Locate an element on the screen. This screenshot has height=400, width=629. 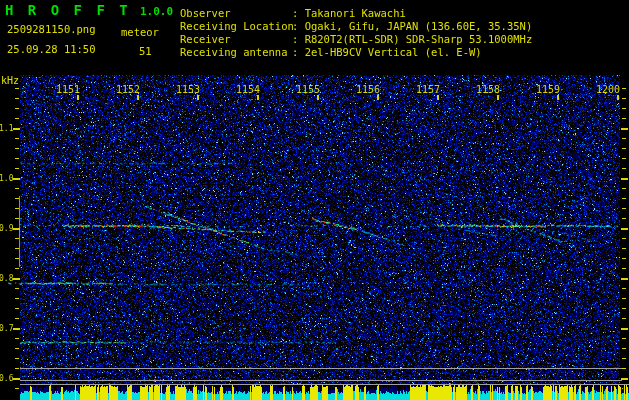
echo-count: 51 is located at coordinates (146, 52).